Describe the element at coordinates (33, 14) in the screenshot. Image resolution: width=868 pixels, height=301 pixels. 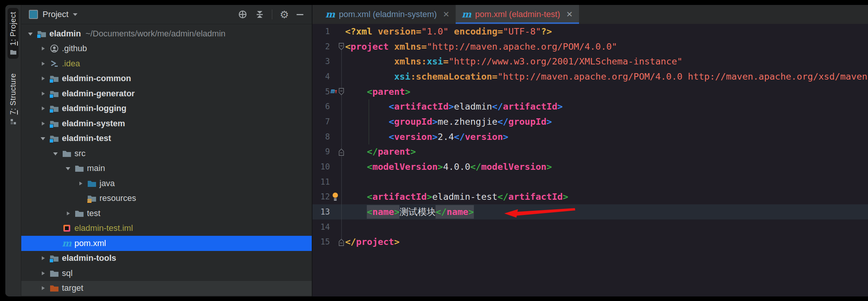
I see `project-tool-window-icon` at that location.